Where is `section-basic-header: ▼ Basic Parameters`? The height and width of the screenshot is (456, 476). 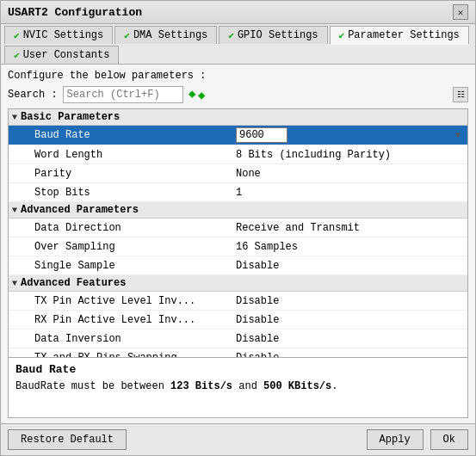 section-basic-header: ▼ Basic Parameters is located at coordinates (238, 117).